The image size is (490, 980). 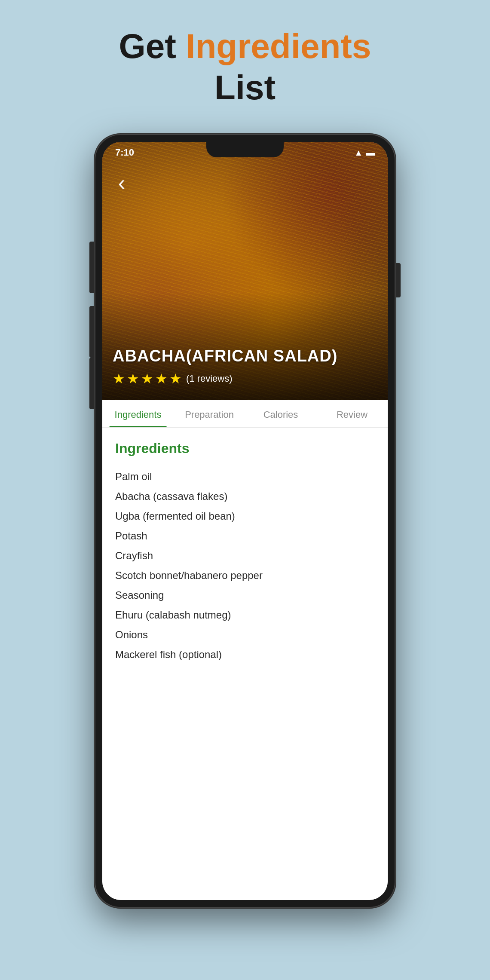 I want to click on tab-calories: Calories, so click(x=281, y=413).